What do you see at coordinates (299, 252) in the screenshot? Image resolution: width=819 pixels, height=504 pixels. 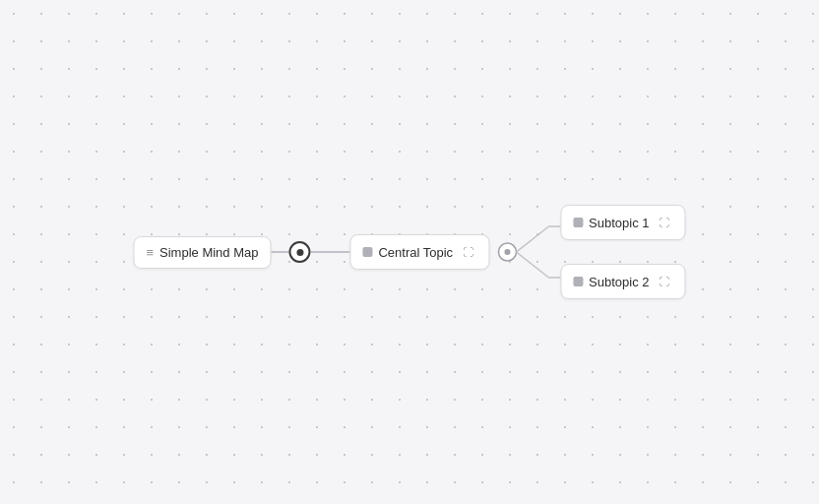 I see `root-connector-circle` at bounding box center [299, 252].